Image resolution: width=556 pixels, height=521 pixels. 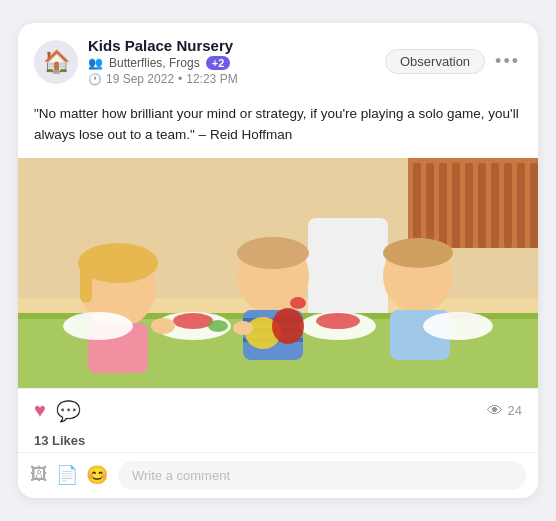 I want to click on views-row: 👁 24, so click(x=504, y=411).